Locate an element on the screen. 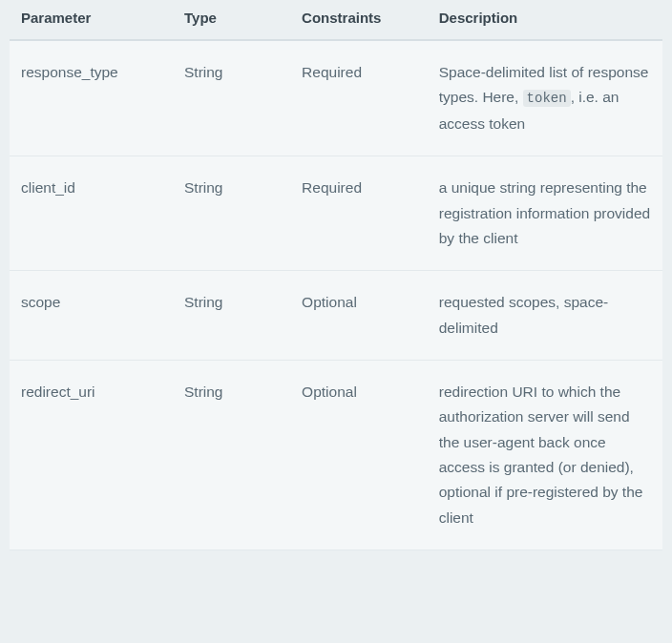 The height and width of the screenshot is (643, 672). desc-text-pre: a unique string representing the registr… is located at coordinates (544, 213).